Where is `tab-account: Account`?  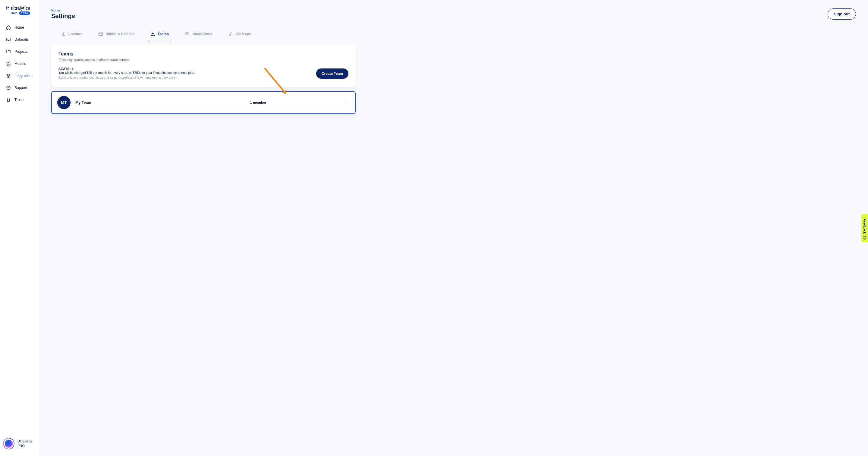 tab-account: Account is located at coordinates (72, 34).